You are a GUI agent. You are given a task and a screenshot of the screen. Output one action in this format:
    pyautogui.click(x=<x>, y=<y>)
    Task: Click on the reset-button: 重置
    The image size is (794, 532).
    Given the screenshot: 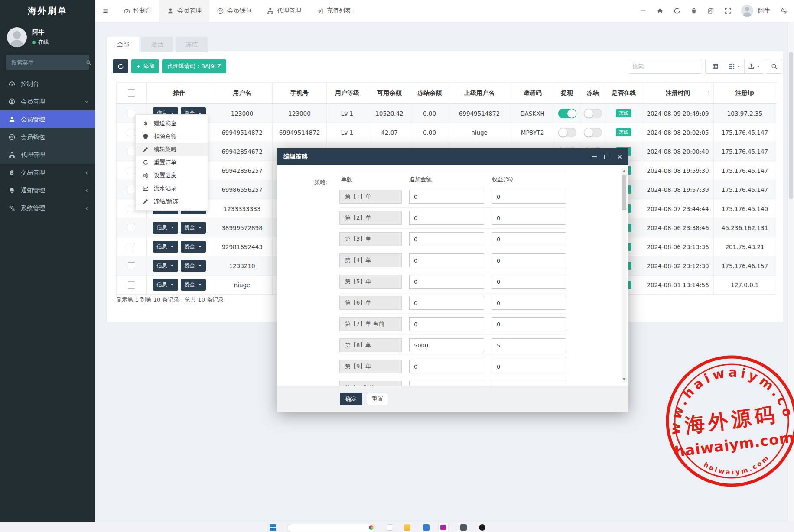 What is the action you would take?
    pyautogui.click(x=377, y=399)
    